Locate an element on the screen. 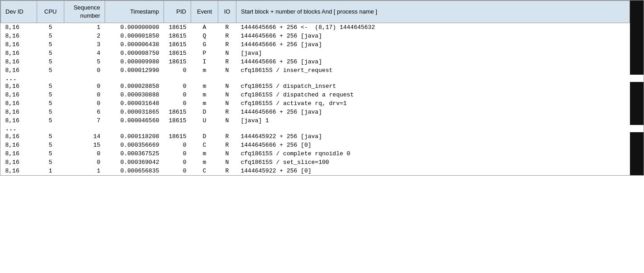 The image size is (644, 273). col-header-io: IO is located at coordinates (227, 12).